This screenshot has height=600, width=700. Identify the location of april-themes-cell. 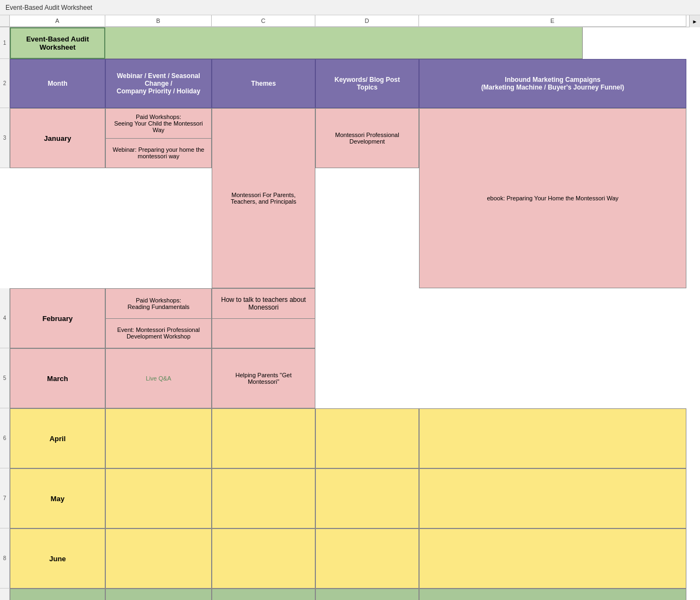
(264, 438).